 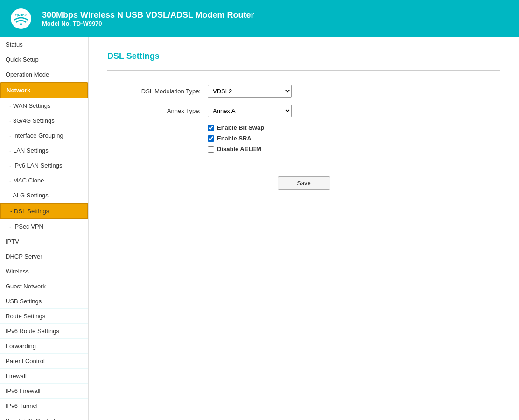 What do you see at coordinates (44, 106) in the screenshot?
I see `sidebar-item-wan-settings: - WAN Settings` at bounding box center [44, 106].